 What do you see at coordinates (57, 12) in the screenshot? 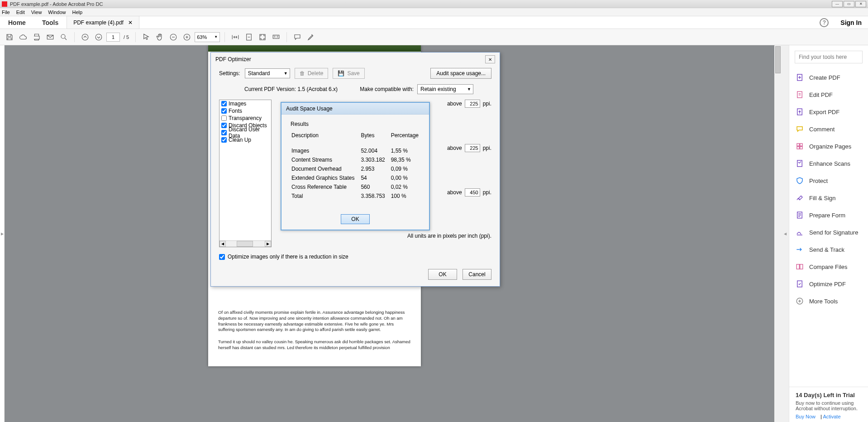
I see `menu-window: Window` at bounding box center [57, 12].